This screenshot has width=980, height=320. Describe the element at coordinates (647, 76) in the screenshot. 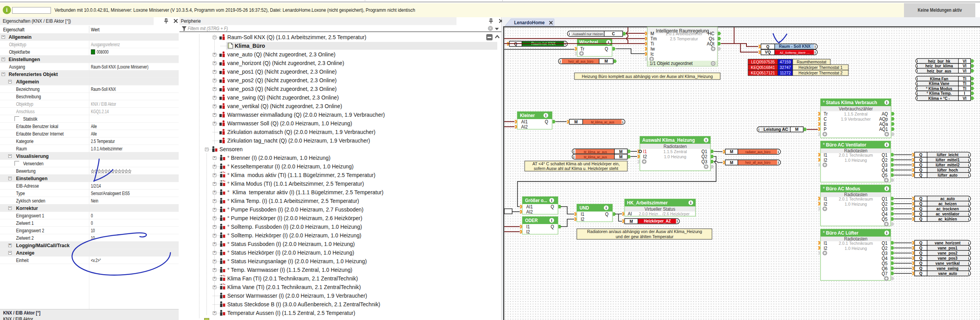

I see `svg-text:Heizung Büro komplett aus abhä: Heizung Büro komplett aus abhängig von d…` at that location.